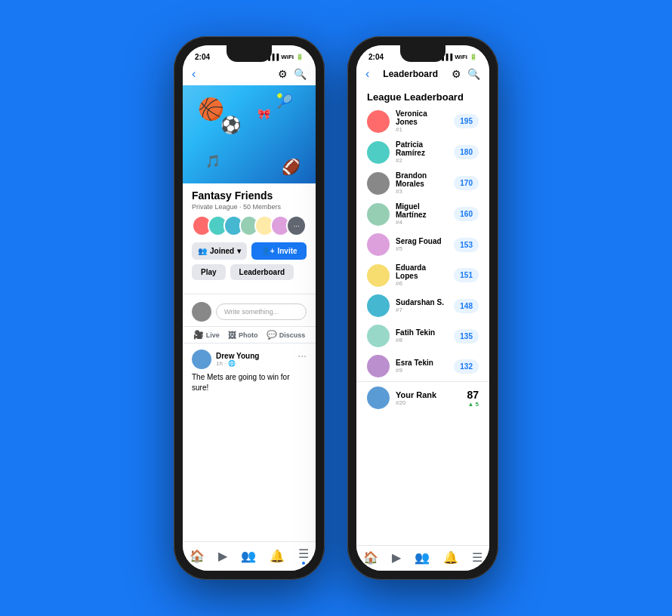  I want to click on lb-user-info-5: Serag Fouad #5, so click(421, 245).